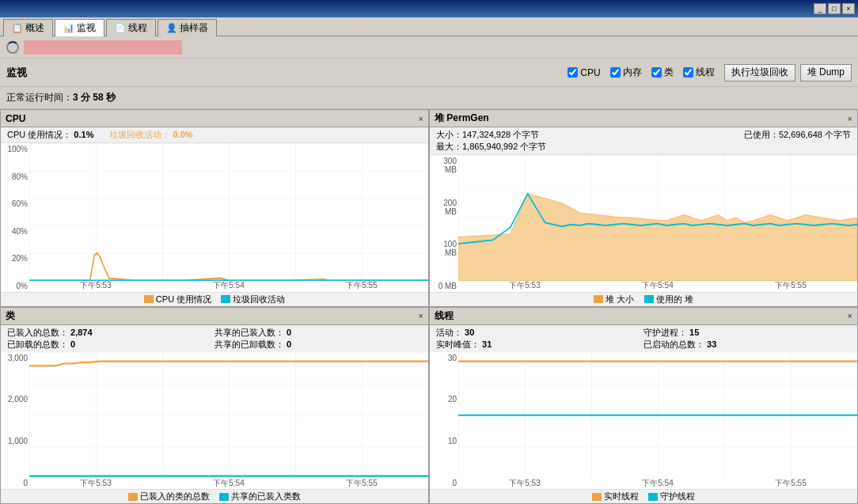 The width and height of the screenshot is (858, 504). What do you see at coordinates (820, 9) in the screenshot?
I see `minimize-btn: _` at bounding box center [820, 9].